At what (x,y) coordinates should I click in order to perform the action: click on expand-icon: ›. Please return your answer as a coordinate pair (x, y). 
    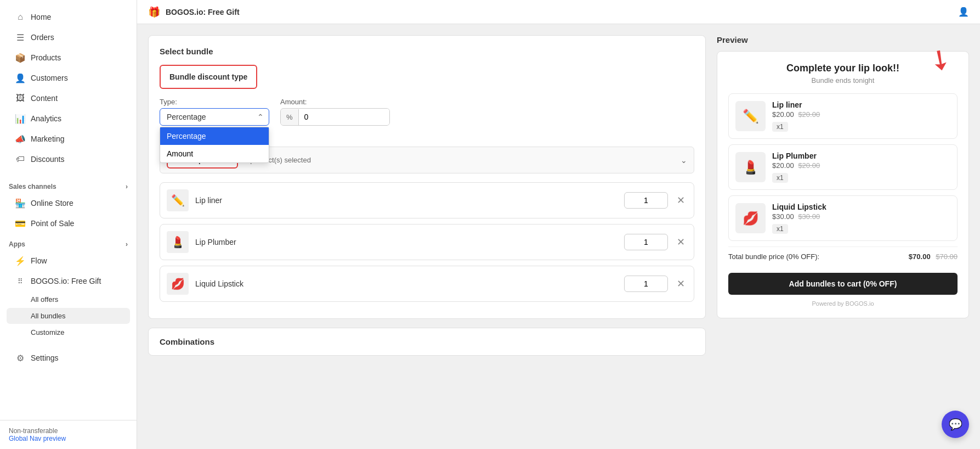
    Looking at the image, I should click on (127, 187).